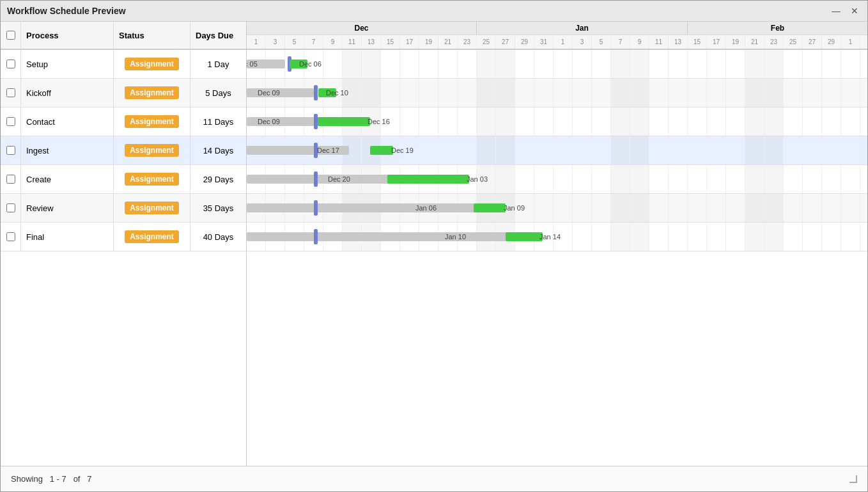  I want to click on gantt-row: Jan 10 Jan 14, so click(557, 237).